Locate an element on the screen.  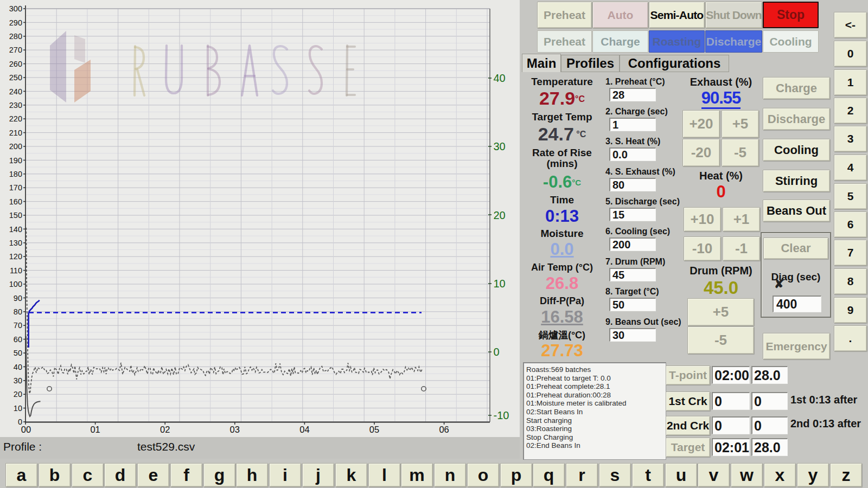
svg-text: 02 is located at coordinates (165, 429).